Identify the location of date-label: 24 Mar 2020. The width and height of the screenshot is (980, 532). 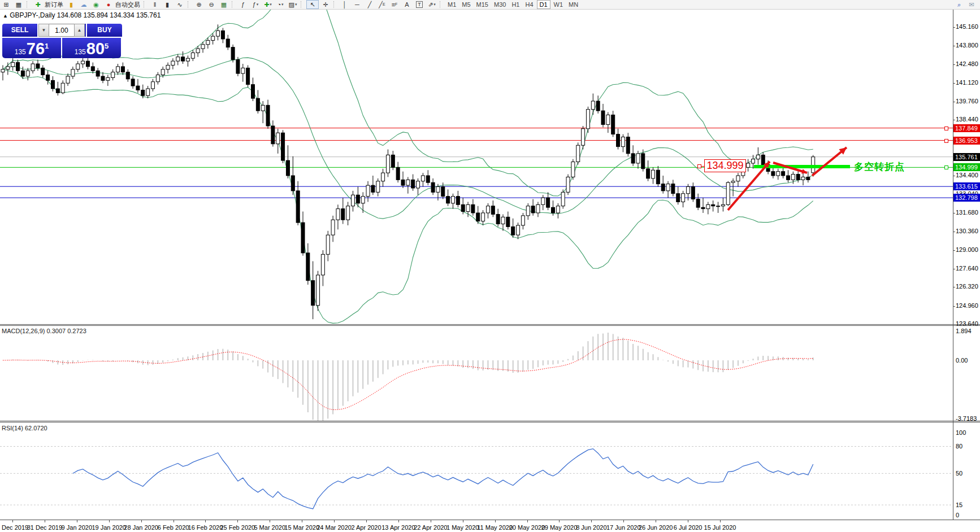
(334, 527).